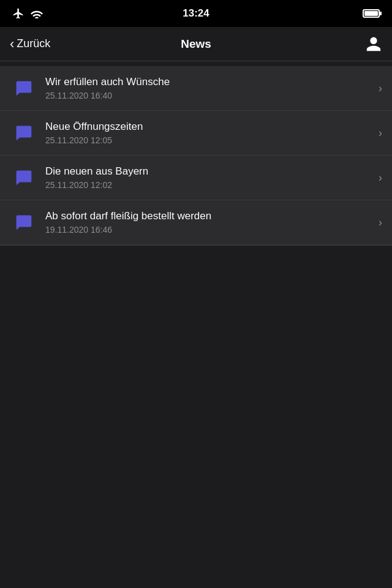  I want to click on news-date-1: 25.11.2020 16:40, so click(209, 96).